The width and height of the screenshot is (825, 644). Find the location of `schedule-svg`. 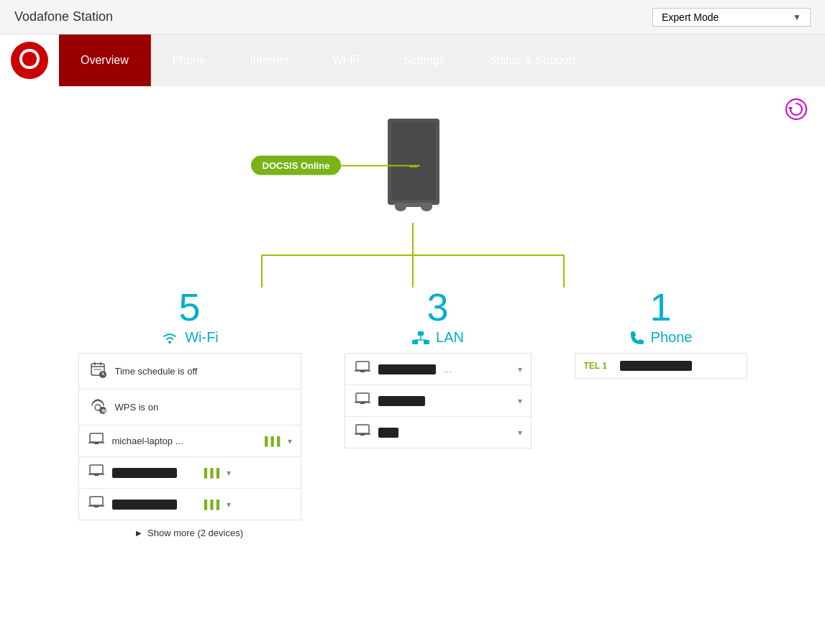

schedule-svg is located at coordinates (98, 369).